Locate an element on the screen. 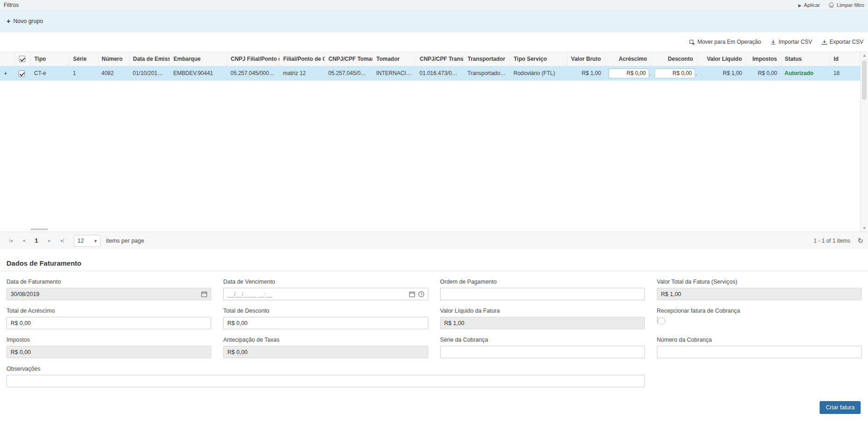 The width and height of the screenshot is (868, 425). move-to-operation-button: Mover para Em Operação is located at coordinates (725, 42).